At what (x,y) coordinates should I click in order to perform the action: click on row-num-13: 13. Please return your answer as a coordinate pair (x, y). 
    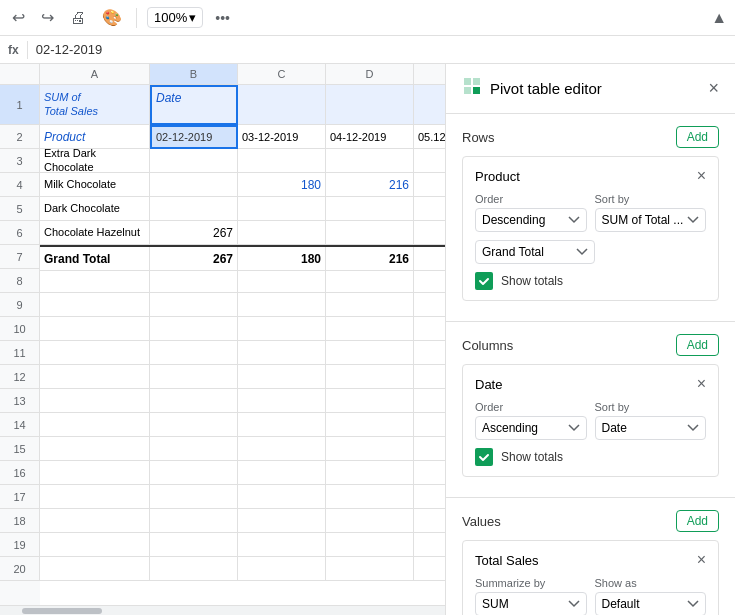
    Looking at the image, I should click on (20, 401).